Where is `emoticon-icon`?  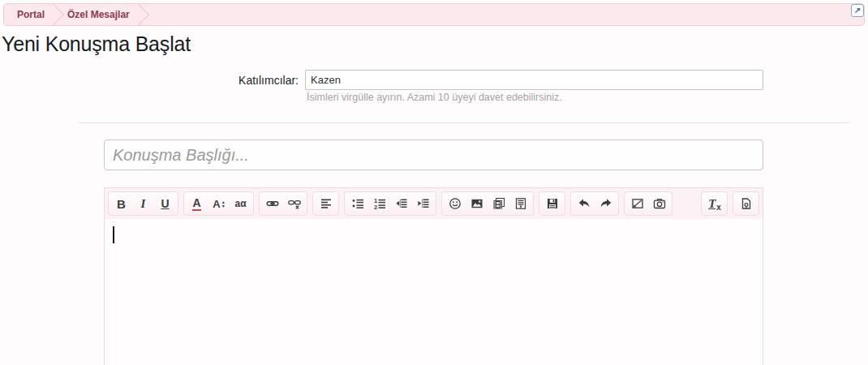 emoticon-icon is located at coordinates (455, 204).